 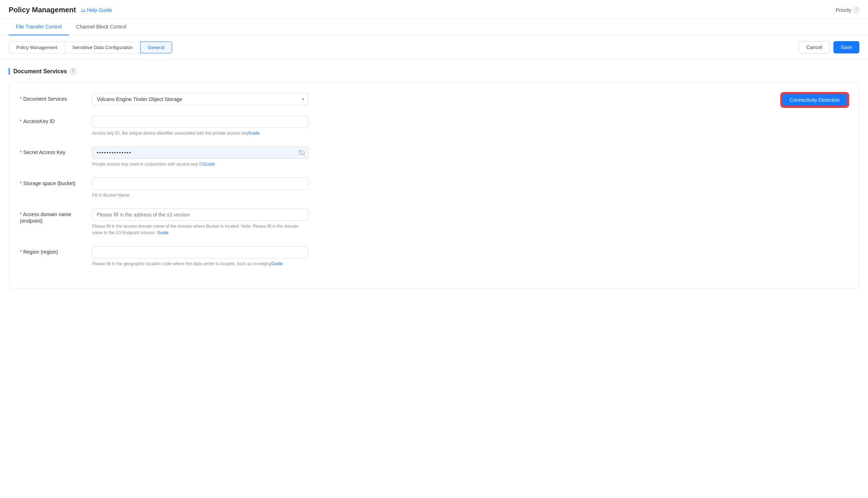 What do you see at coordinates (843, 10) in the screenshot?
I see `priority-label: Priority` at bounding box center [843, 10].